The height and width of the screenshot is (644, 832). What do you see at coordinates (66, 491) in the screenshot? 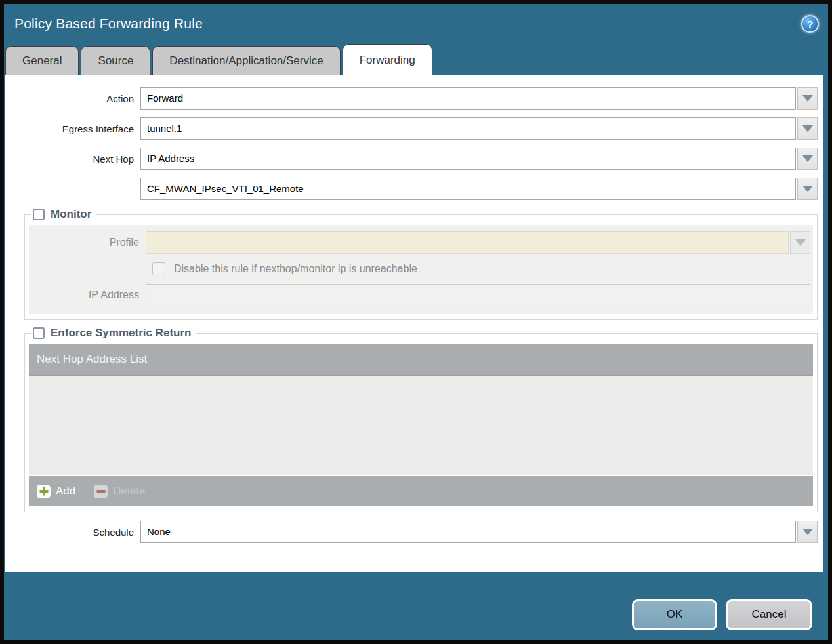
I see `add-button-label: Add` at bounding box center [66, 491].